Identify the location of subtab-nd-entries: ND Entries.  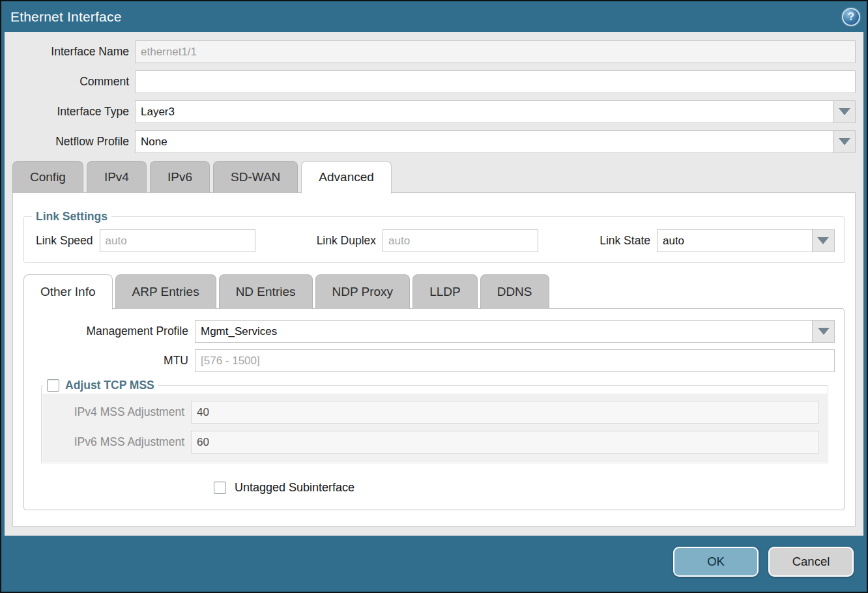
(266, 292).